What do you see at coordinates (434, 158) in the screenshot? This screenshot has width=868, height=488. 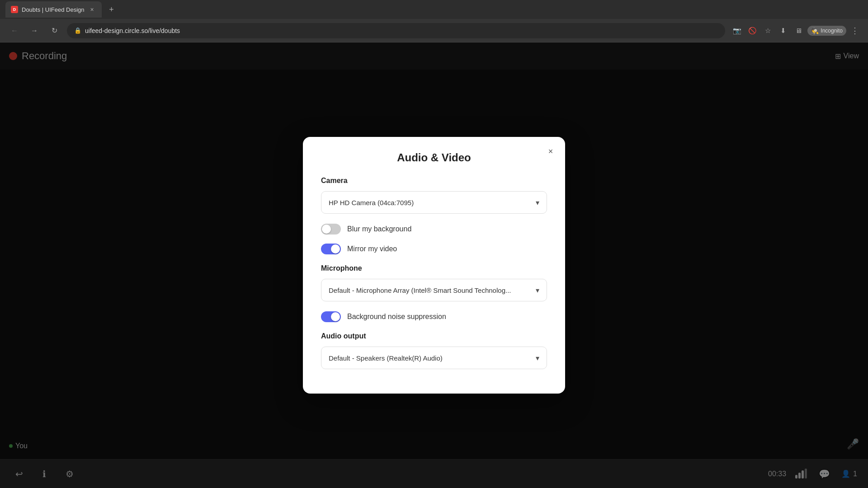 I see `modal-title: Audio & Video` at bounding box center [434, 158].